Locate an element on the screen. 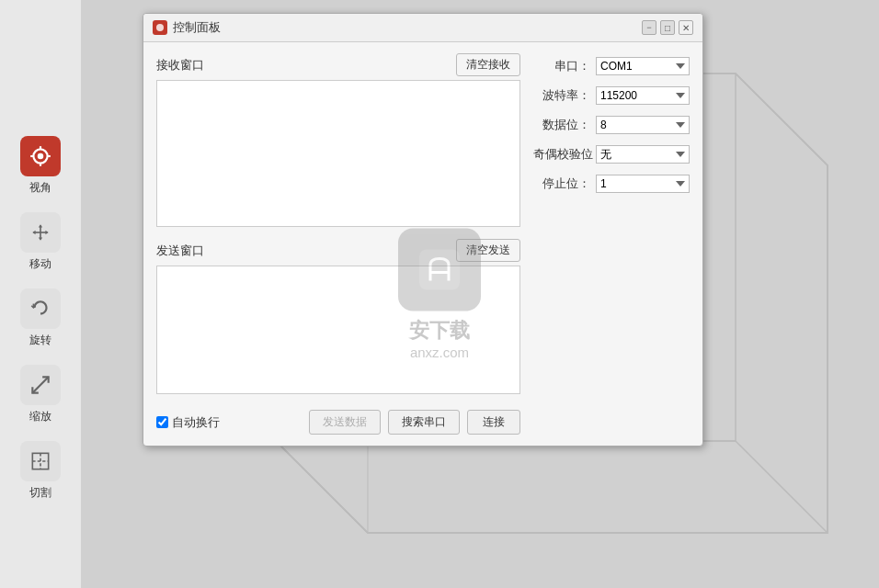  data-bits-label: 数据位： is located at coordinates (562, 125).